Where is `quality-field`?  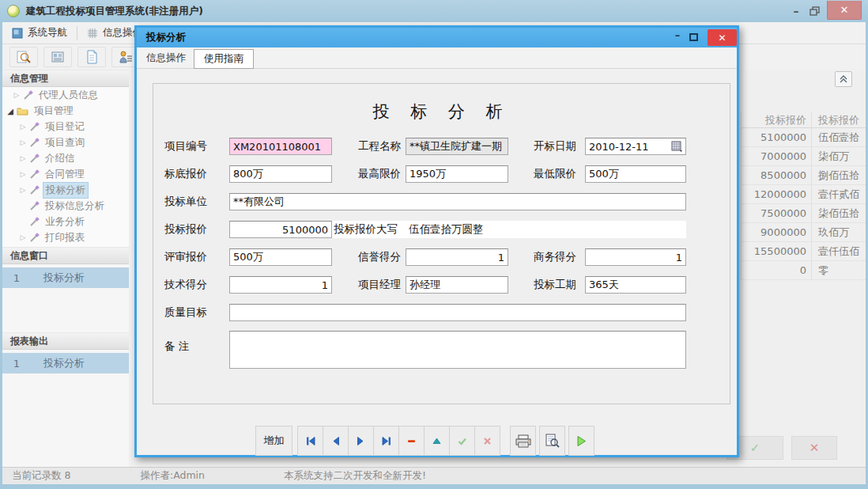
quality-field is located at coordinates (458, 313).